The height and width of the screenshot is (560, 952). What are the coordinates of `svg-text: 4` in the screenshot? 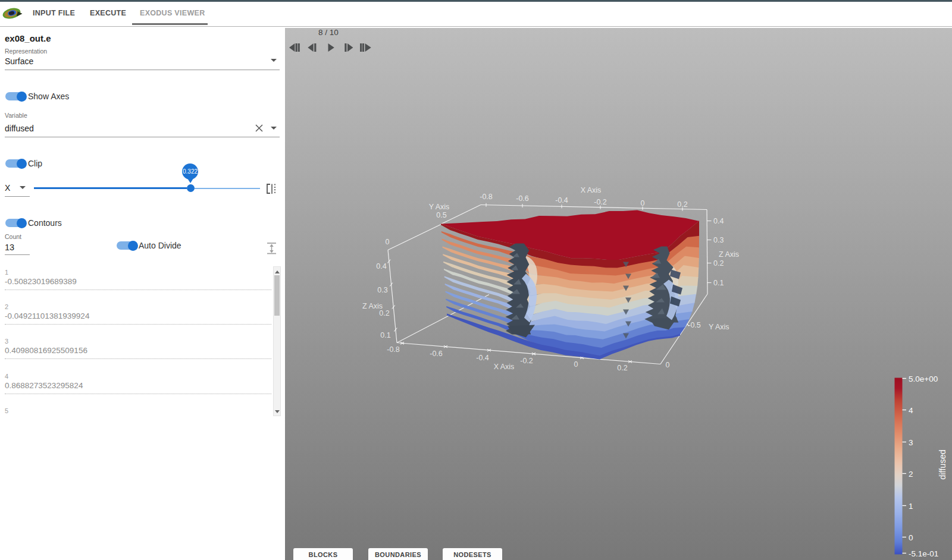 It's located at (911, 410).